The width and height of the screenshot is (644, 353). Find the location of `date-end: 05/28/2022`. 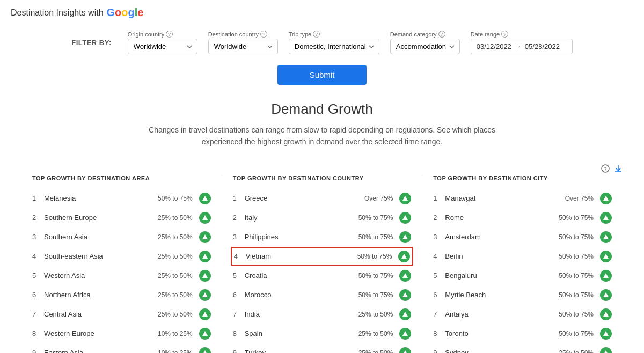

date-end: 05/28/2022 is located at coordinates (542, 46).